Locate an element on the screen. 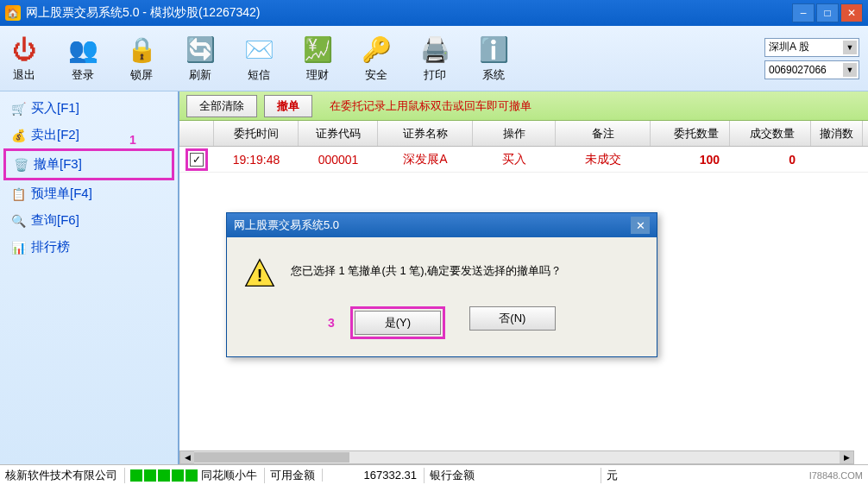 The image size is (868, 485). minimize-button: – is located at coordinates (803, 13).